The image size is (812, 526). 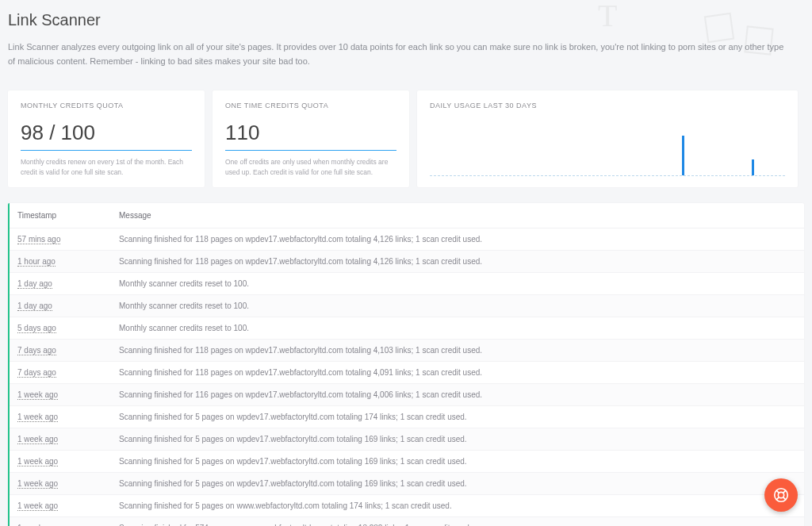 What do you see at coordinates (407, 239) in the screenshot?
I see `table-row: 57 mins agoScanning finished for 118 pag…` at bounding box center [407, 239].